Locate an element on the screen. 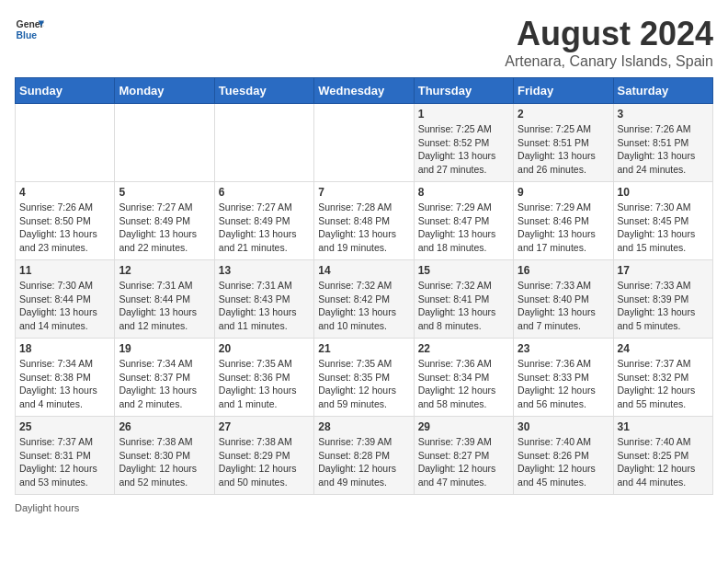  day-cell: 27Sunrise: 7:38 AM Sunset: 8:29 PM Dayli… is located at coordinates (264, 456).